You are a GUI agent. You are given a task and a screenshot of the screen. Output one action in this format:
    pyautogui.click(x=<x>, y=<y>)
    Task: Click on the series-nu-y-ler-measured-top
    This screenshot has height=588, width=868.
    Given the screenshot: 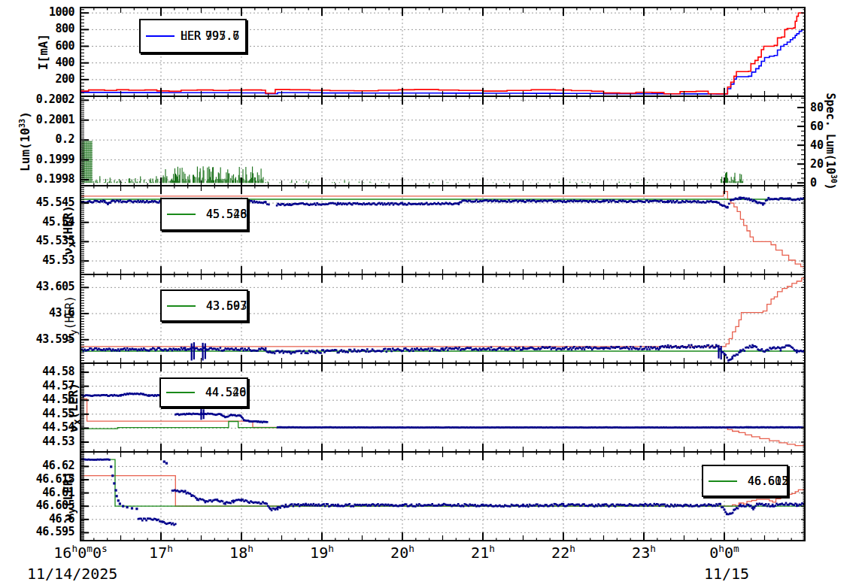 What is the action you would take?
    pyautogui.click(x=96, y=460)
    